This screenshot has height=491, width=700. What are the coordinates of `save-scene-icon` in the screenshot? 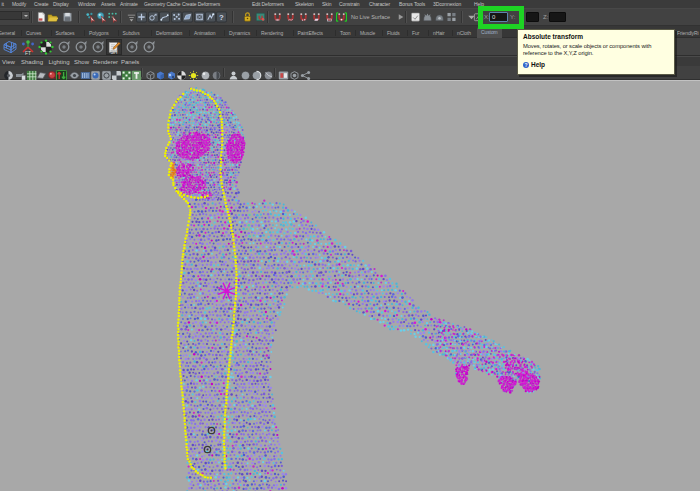 It's located at (68, 17).